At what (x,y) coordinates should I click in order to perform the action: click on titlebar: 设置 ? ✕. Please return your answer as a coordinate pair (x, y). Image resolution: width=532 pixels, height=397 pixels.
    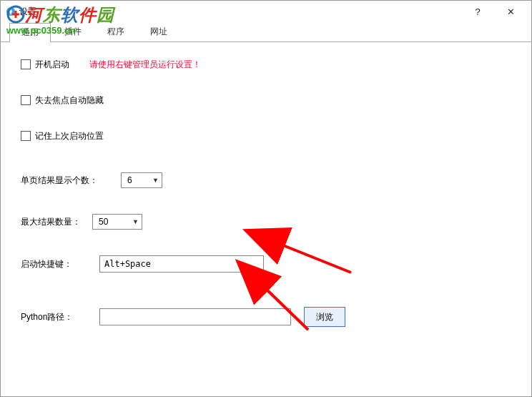
    Looking at the image, I should click on (266, 11).